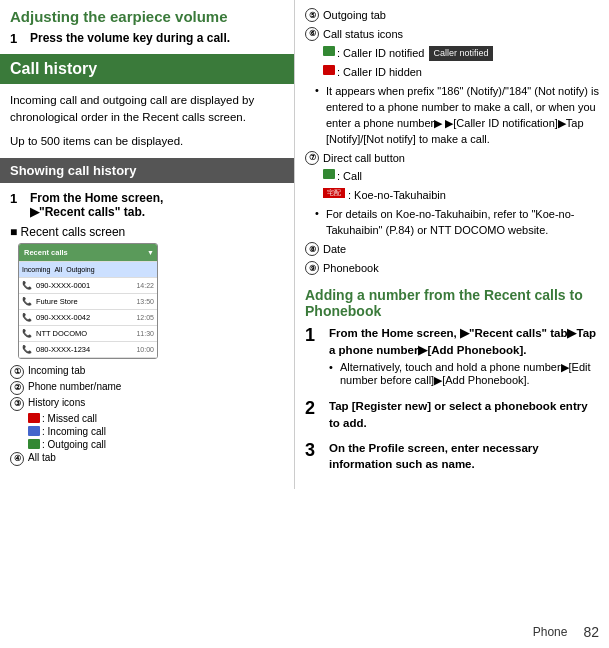  What do you see at coordinates (457, 116) in the screenshot?
I see `caller-id-bullet: • It appears when prefix "186" (Notify)/…` at bounding box center [457, 116].